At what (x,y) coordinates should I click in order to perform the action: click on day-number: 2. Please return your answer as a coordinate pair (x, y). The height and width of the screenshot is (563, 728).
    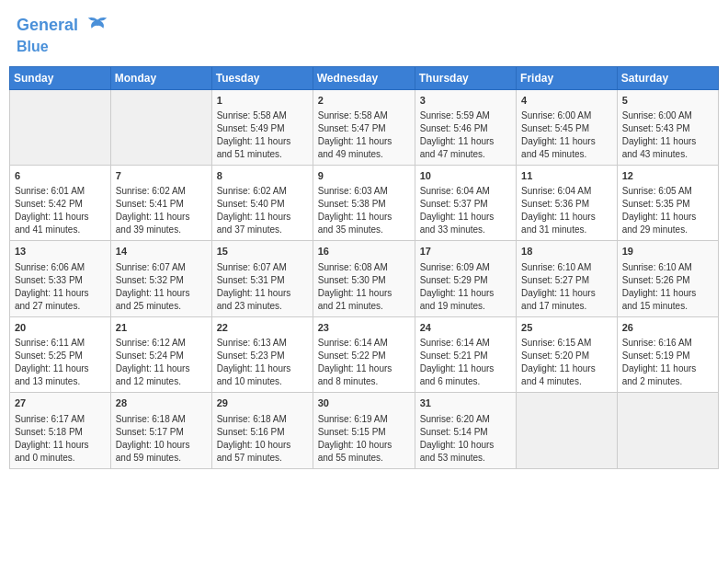
    Looking at the image, I should click on (364, 101).